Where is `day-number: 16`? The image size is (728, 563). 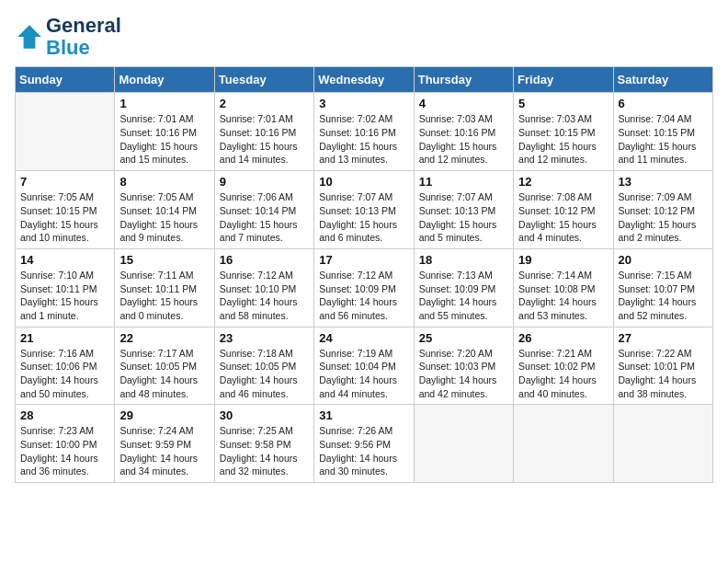 day-number: 16 is located at coordinates (265, 259).